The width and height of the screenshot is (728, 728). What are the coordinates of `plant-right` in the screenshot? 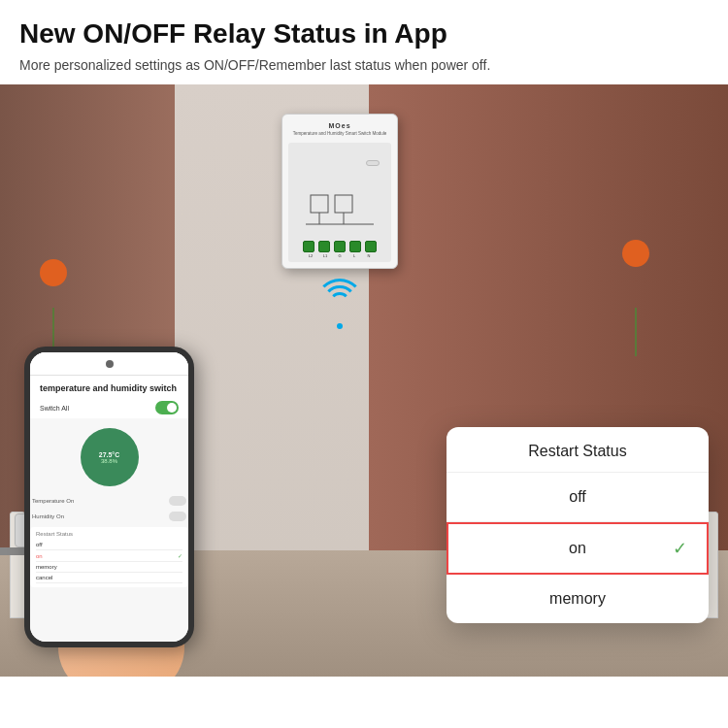 It's located at (636, 298).